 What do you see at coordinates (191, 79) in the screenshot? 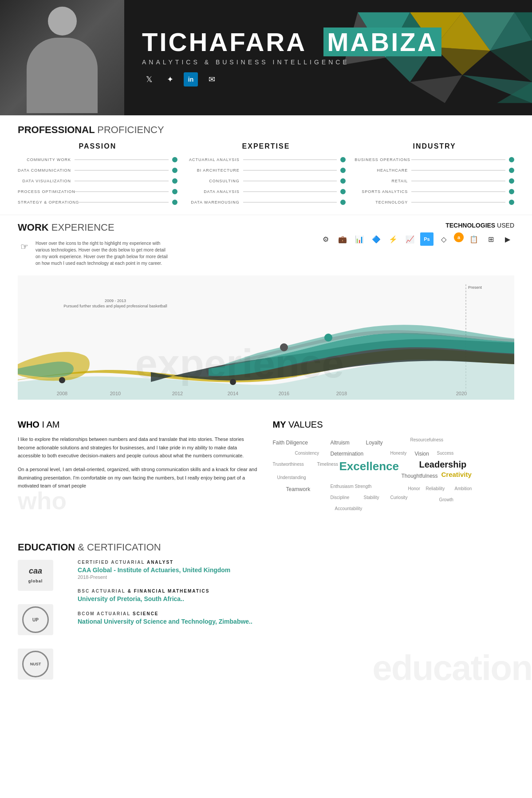
I see `linkedin-icon: in` at bounding box center [191, 79].